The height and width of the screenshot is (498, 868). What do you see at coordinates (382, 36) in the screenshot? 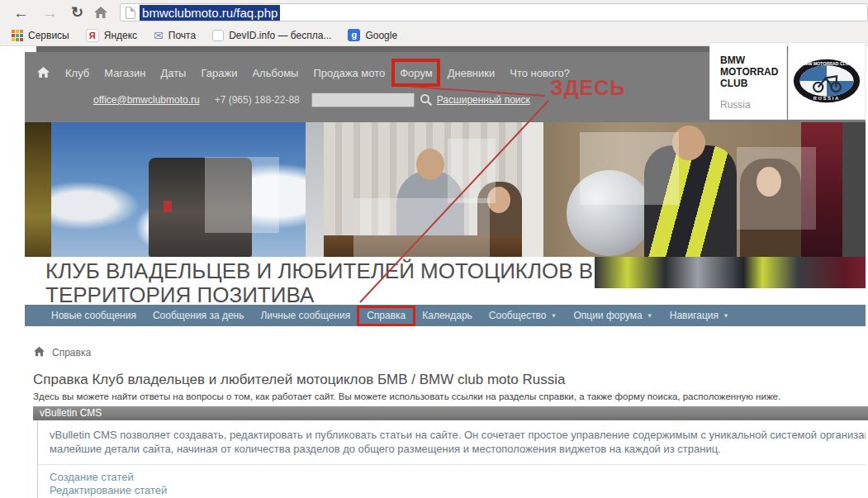
I see `bookmark-label: Google` at bounding box center [382, 36].